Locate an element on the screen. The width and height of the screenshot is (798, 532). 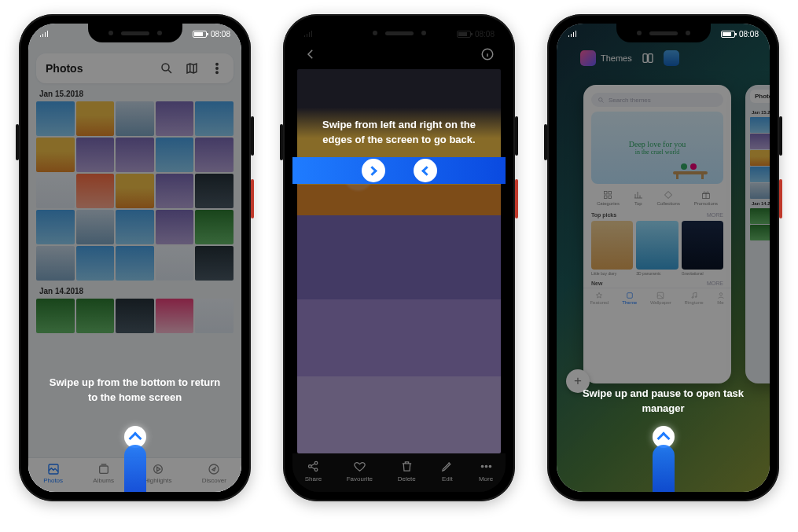
swipe-left-icon is located at coordinates (425, 171).